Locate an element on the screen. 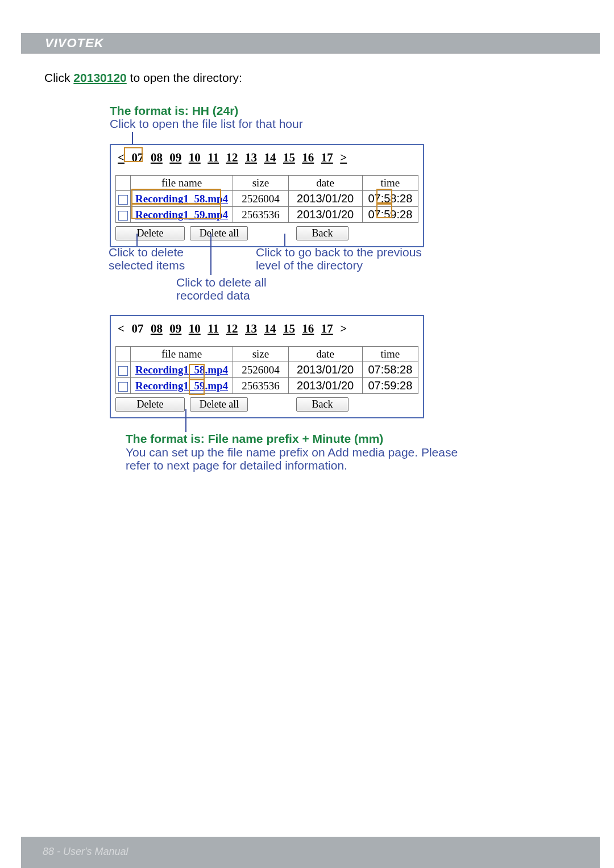 The width and height of the screenshot is (614, 868). ann-back-1: Click to go back to the previous is located at coordinates (339, 252).